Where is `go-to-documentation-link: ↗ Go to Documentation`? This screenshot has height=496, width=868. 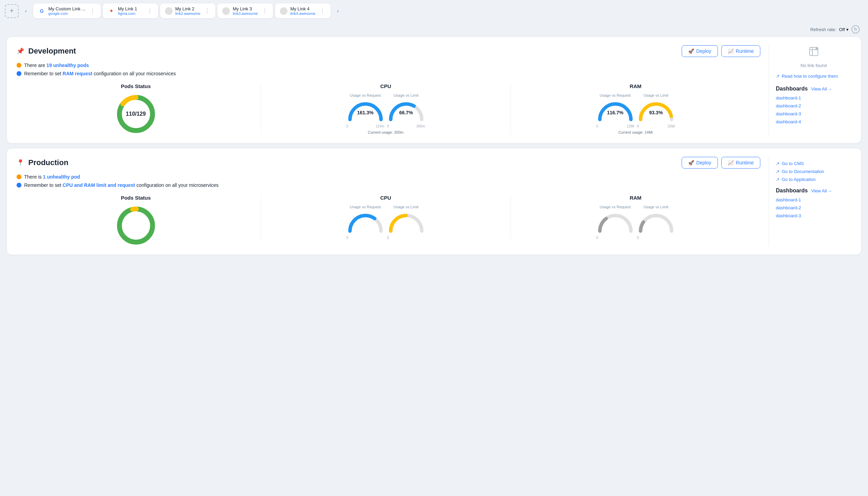
go-to-documentation-link: ↗ Go to Documentation is located at coordinates (814, 171).